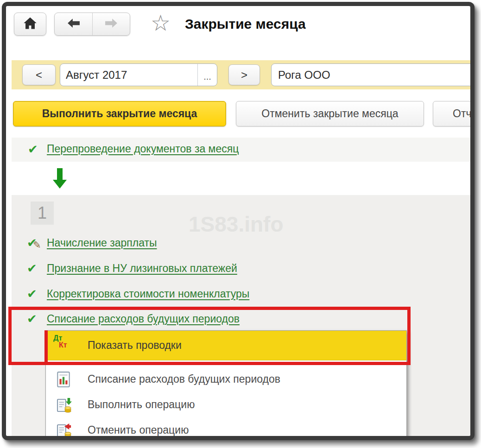 The image size is (481, 448). I want to click on organization-input, so click(373, 75).